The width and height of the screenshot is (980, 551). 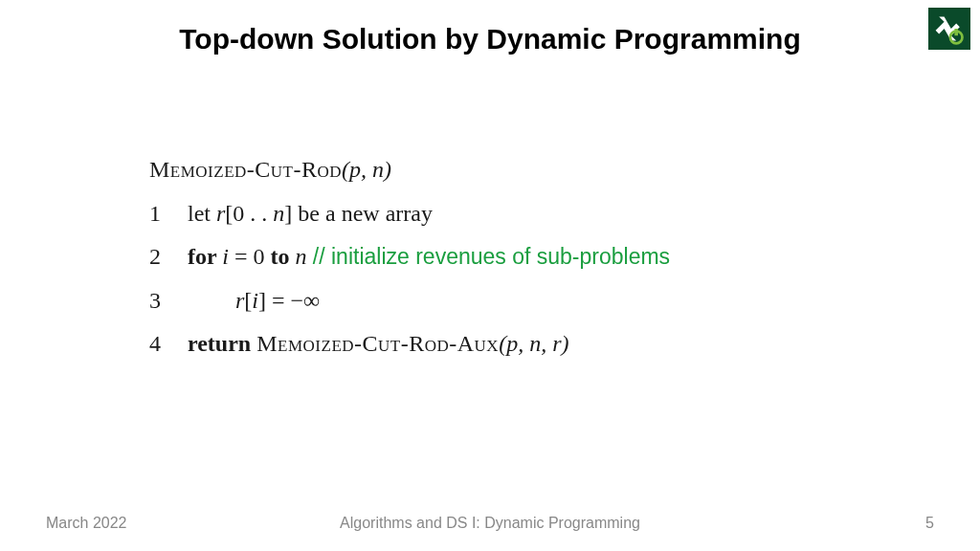 What do you see at coordinates (410, 214) in the screenshot?
I see `code-line-1: 1 let r[0 . . n] be a new array` at bounding box center [410, 214].